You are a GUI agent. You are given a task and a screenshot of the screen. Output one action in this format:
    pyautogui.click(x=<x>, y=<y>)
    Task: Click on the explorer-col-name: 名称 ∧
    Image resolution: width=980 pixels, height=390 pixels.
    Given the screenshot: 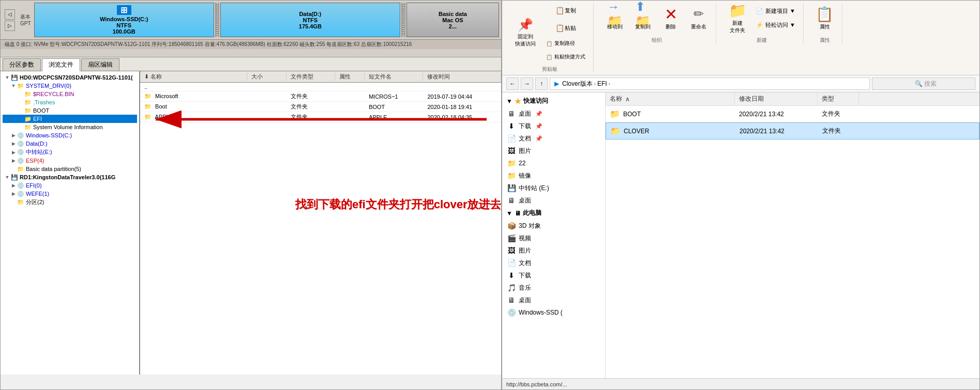 What is the action you would take?
    pyautogui.click(x=670, y=99)
    